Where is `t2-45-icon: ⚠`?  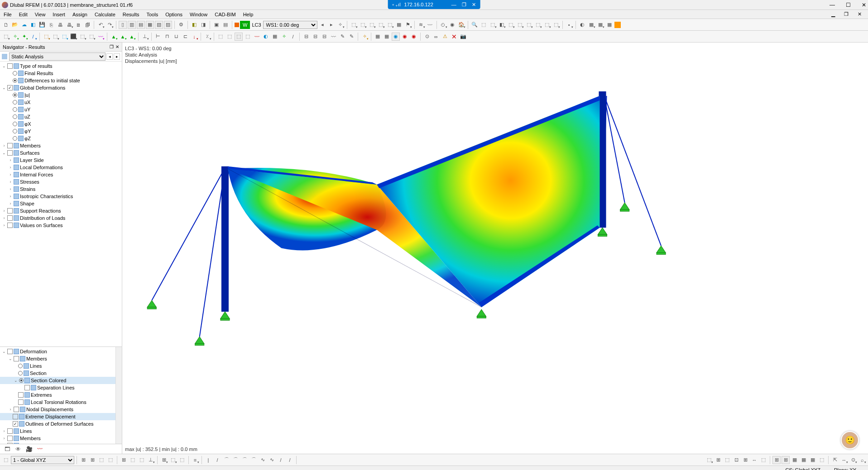 t2-45-icon: ⚠ is located at coordinates (445, 37).